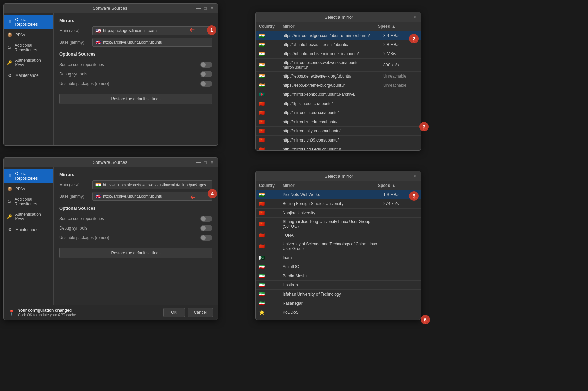 The image size is (588, 391). What do you see at coordinates (10, 75) in the screenshot?
I see `maintenance-icon-top: ⚙` at bounding box center [10, 75].